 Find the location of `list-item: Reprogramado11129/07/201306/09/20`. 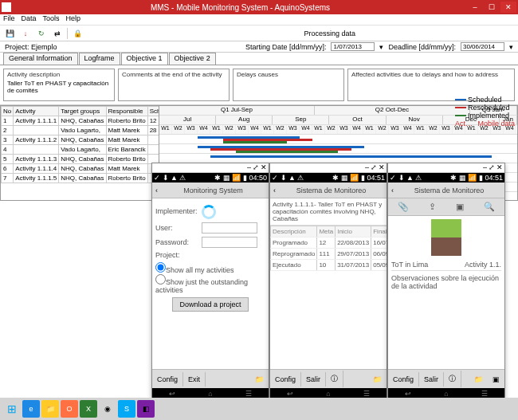

list-item: Reprogramado11129/07/201306/09/20 is located at coordinates (329, 254).